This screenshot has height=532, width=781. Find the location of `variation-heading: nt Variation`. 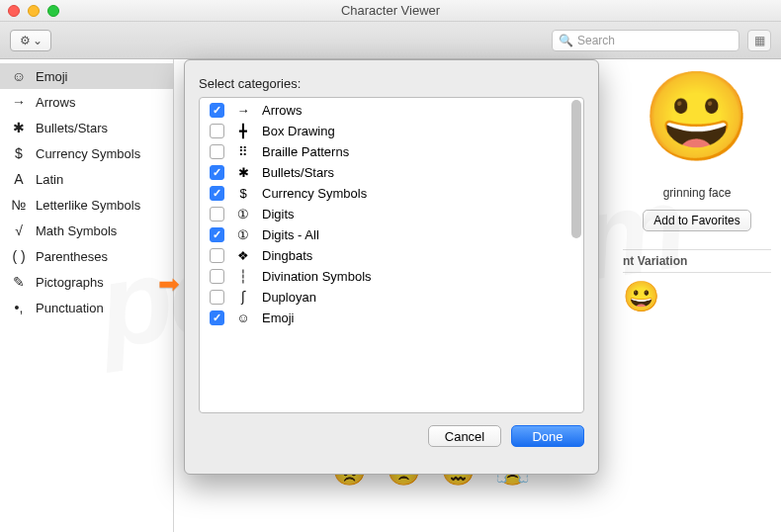

variation-heading: nt Variation is located at coordinates (697, 261).